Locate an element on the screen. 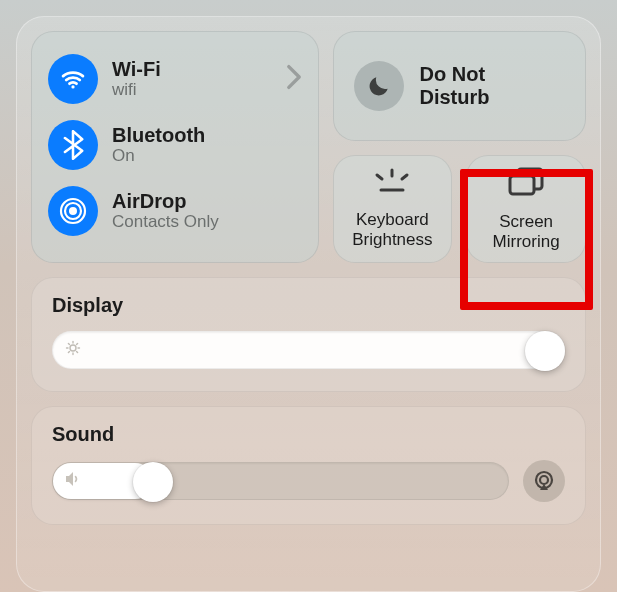 Image resolution: width=617 pixels, height=592 pixels. bluetooth-text: Bluetooth On is located at coordinates (207, 145).